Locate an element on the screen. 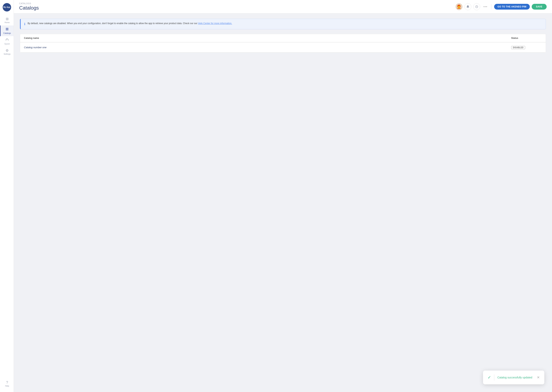 The width and height of the screenshot is (552, 392). info-text: By default, new catalogs are disabled. W… is located at coordinates (130, 23).